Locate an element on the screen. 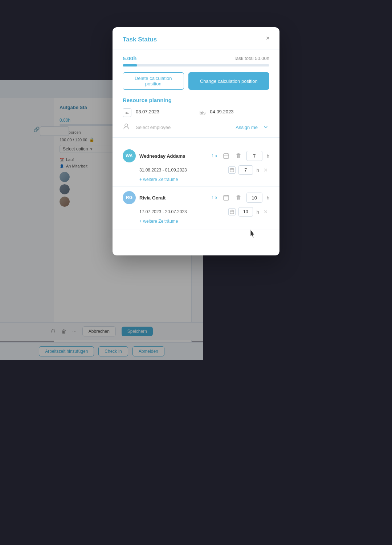 Image resolution: width=392 pixels, height=545 pixels. h-label-1: h is located at coordinates (268, 198).